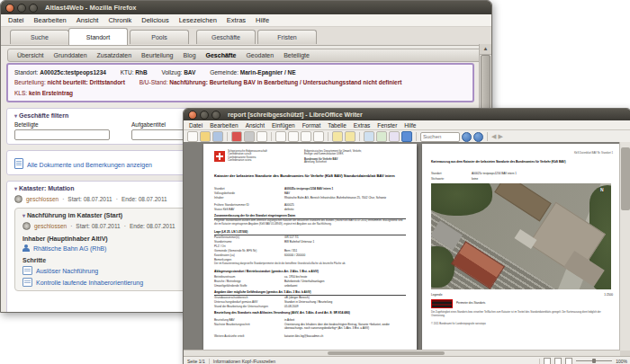  What do you see at coordinates (311, 126) in the screenshot?
I see `menu-format: Format` at bounding box center [311, 126].